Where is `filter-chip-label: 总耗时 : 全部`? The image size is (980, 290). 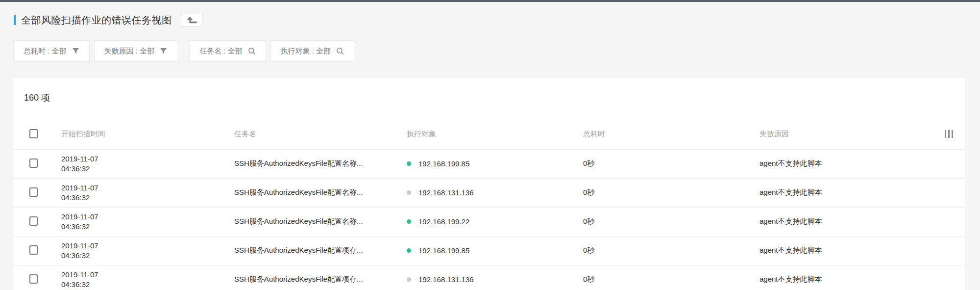
filter-chip-label: 总耗时 : 全部 is located at coordinates (45, 51).